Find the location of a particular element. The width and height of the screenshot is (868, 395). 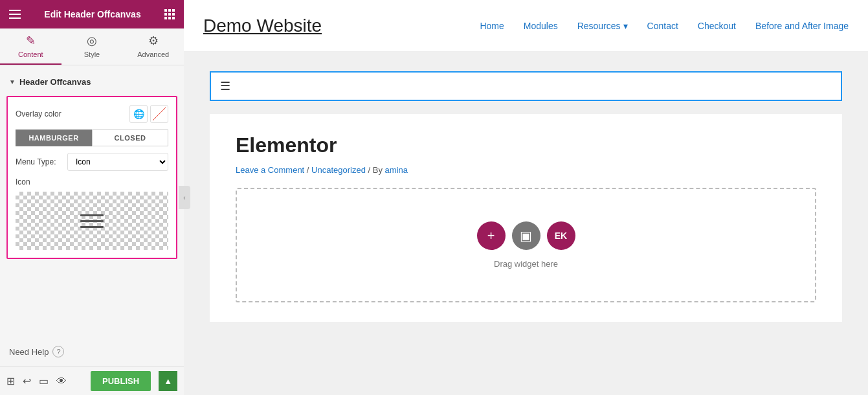

panel-title: Edit Header Offcanvas is located at coordinates (92, 14).